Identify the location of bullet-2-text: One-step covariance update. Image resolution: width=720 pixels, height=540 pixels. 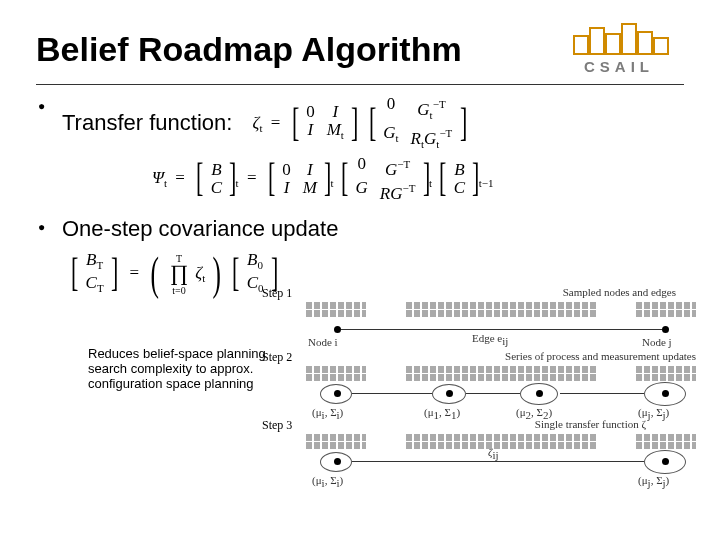
(200, 228).